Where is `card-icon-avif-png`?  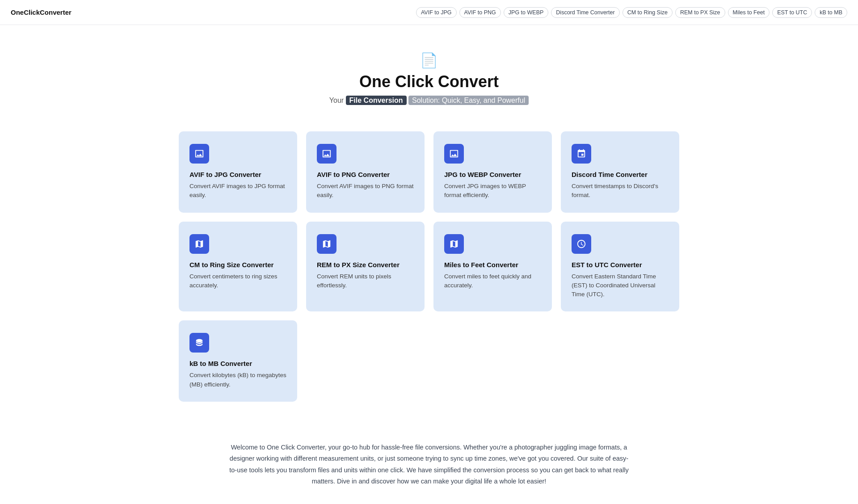
card-icon-avif-png is located at coordinates (327, 154).